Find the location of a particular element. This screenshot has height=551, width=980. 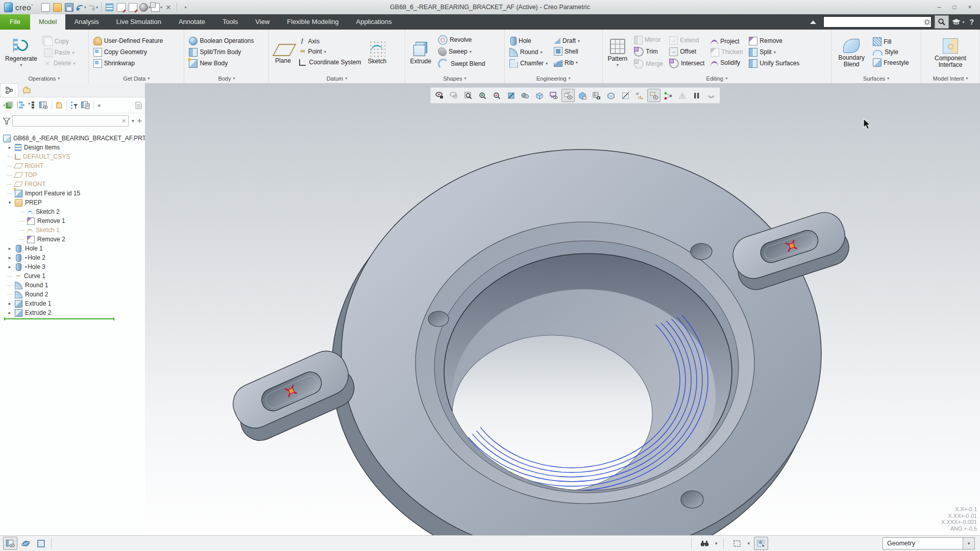

minimize-button: – is located at coordinates (939, 7).